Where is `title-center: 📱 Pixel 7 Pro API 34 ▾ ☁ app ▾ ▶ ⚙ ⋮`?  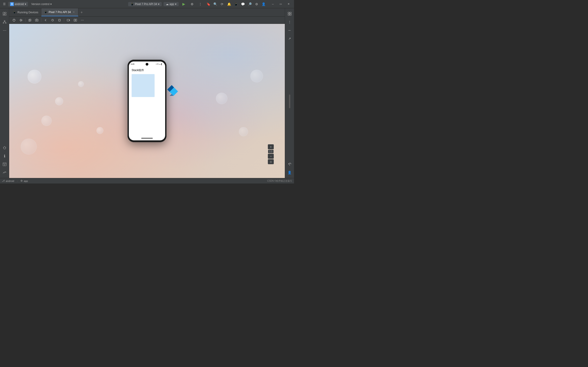 title-center: 📱 Pixel 7 Pro API 34 ▾ ☁ app ▾ ▶ ⚙ ⋮ is located at coordinates (166, 4).